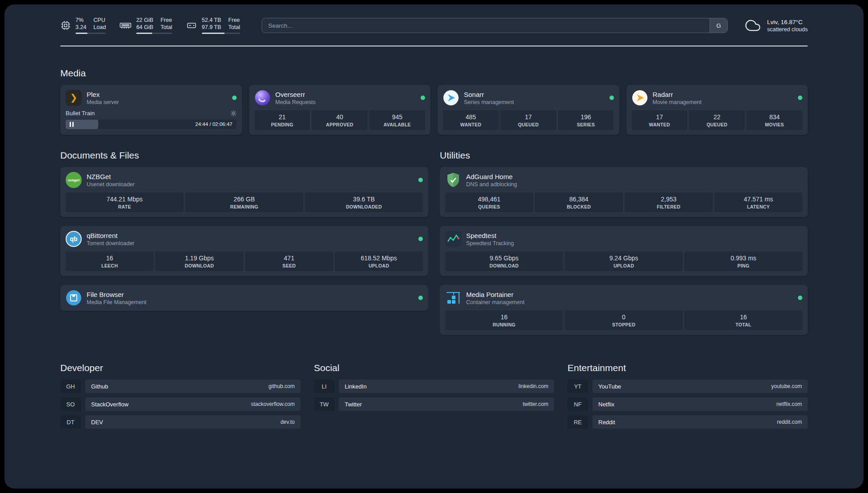  What do you see at coordinates (244, 298) in the screenshot?
I see `service-card-filebrowser: File Browser Media File Management` at bounding box center [244, 298].